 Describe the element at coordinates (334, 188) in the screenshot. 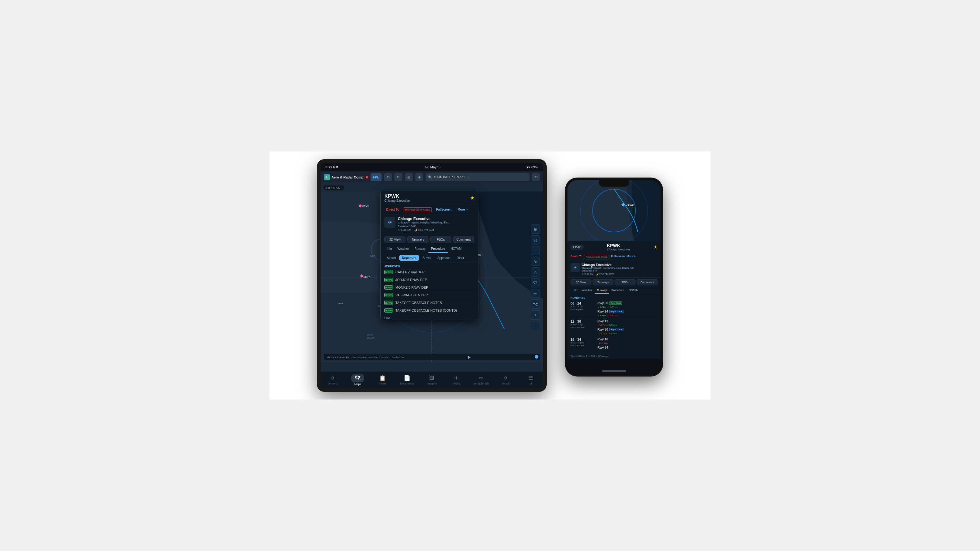

I see `map-timestamp: 3:15 PM CDT` at that location.